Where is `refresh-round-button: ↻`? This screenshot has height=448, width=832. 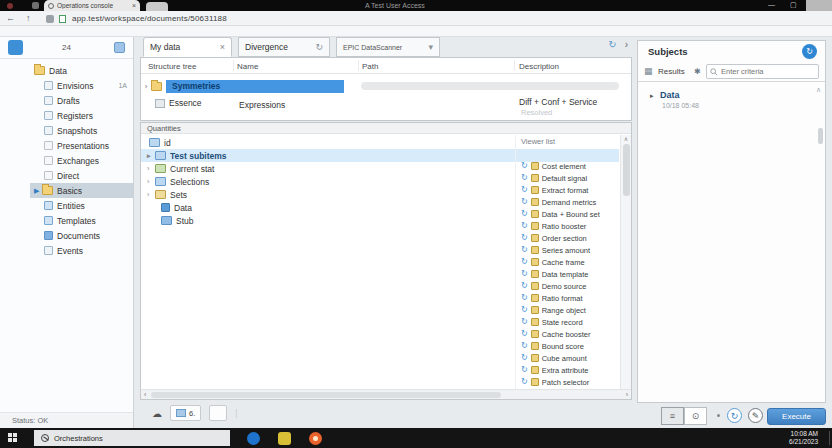
refresh-round-button: ↻ is located at coordinates (734, 416).